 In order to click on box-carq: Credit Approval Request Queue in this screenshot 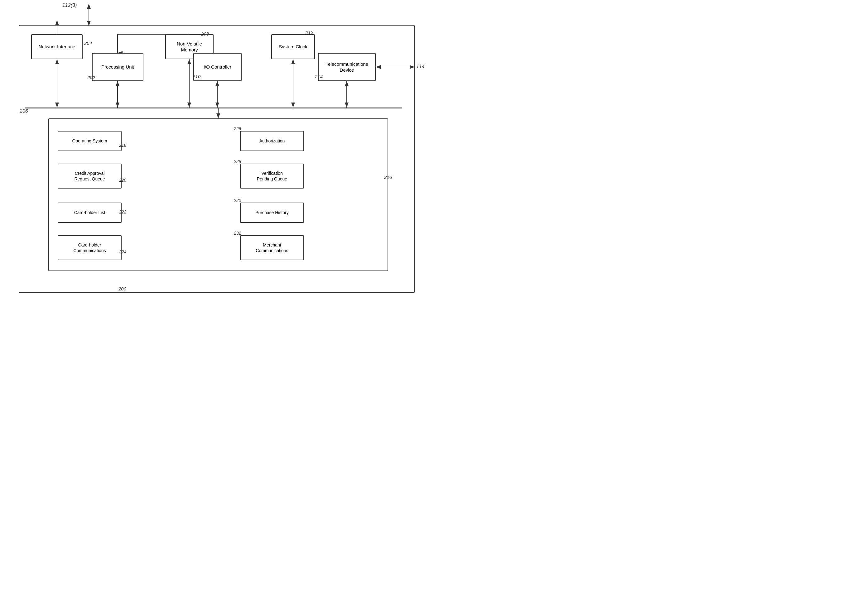, I will do `click(90, 176)`.